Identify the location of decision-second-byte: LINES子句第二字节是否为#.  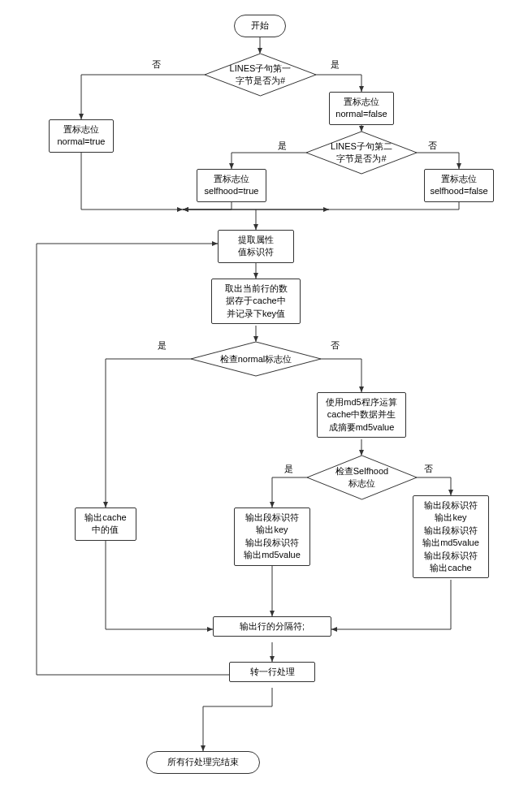
(361, 153).